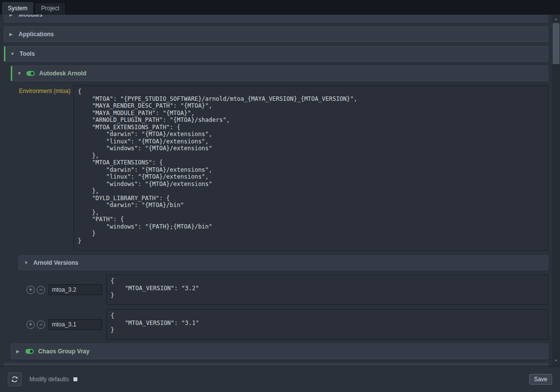  What do you see at coordinates (50, 9) in the screenshot?
I see `tab-project: Project` at bounding box center [50, 9].